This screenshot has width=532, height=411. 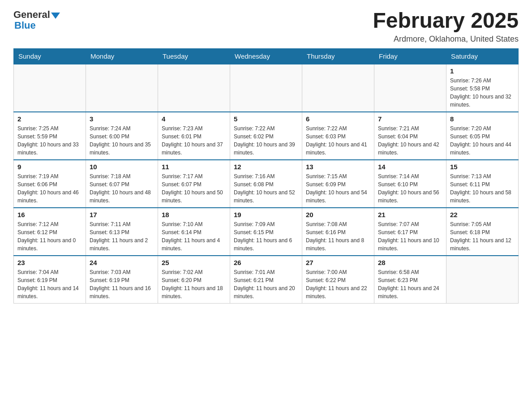 I want to click on day-info: Sunrise: 7:16 AMSunset: 6:08 PMDaylight:…, so click(x=266, y=188).